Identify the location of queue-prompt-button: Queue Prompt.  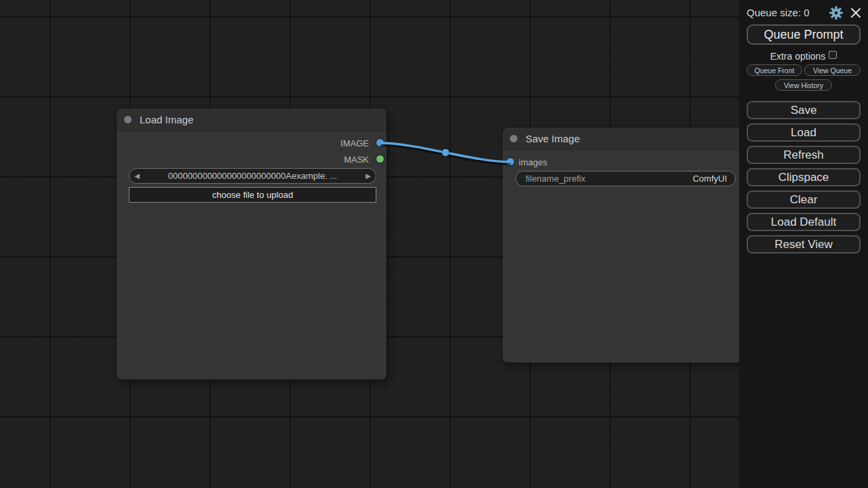
(804, 35).